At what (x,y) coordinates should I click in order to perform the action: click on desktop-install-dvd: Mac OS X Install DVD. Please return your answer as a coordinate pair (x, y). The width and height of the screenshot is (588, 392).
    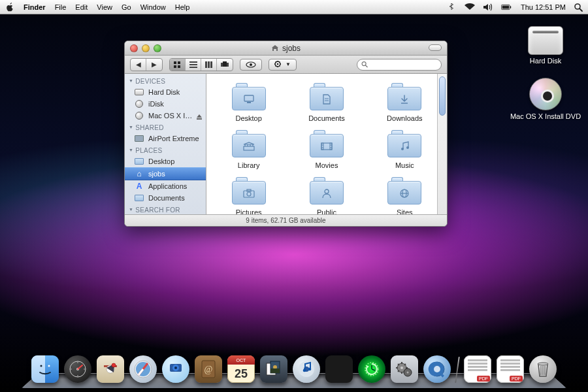
    Looking at the image, I should click on (546, 99).